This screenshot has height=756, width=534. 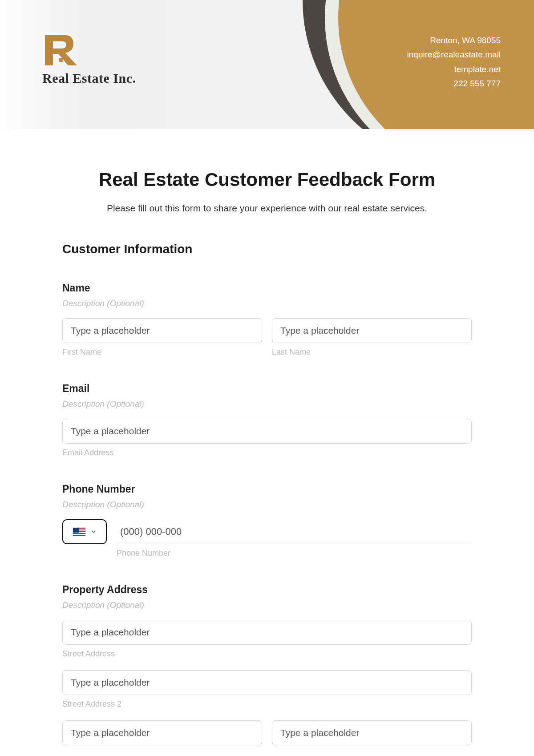 What do you see at coordinates (267, 208) in the screenshot?
I see `page-subtitle: Please fill out this form to share your …` at bounding box center [267, 208].